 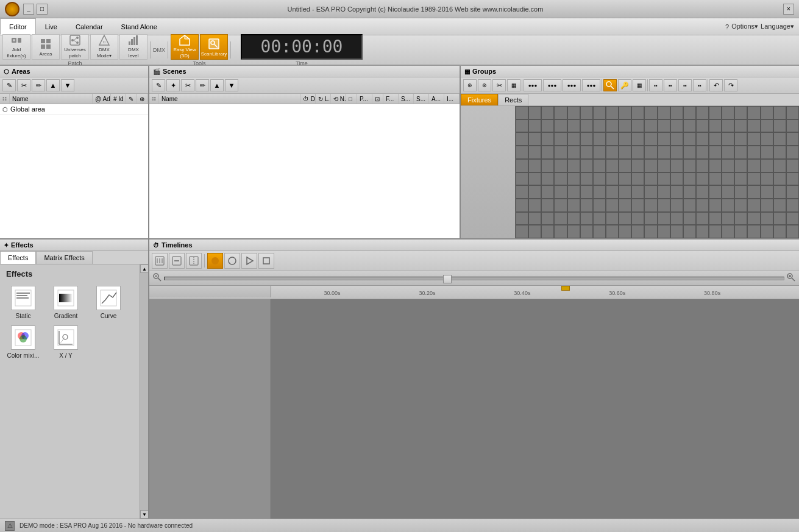 I want to click on effects-header-icon: ✦, so click(x=6, y=245).